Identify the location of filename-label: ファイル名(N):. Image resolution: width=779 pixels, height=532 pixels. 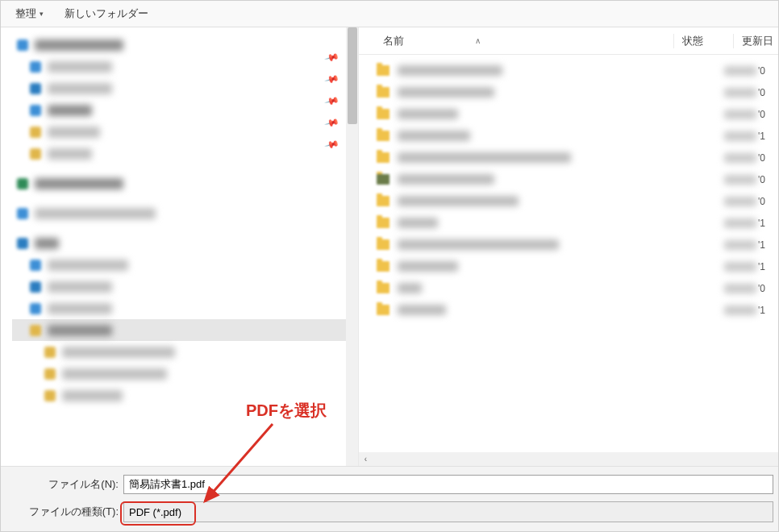
(65, 484).